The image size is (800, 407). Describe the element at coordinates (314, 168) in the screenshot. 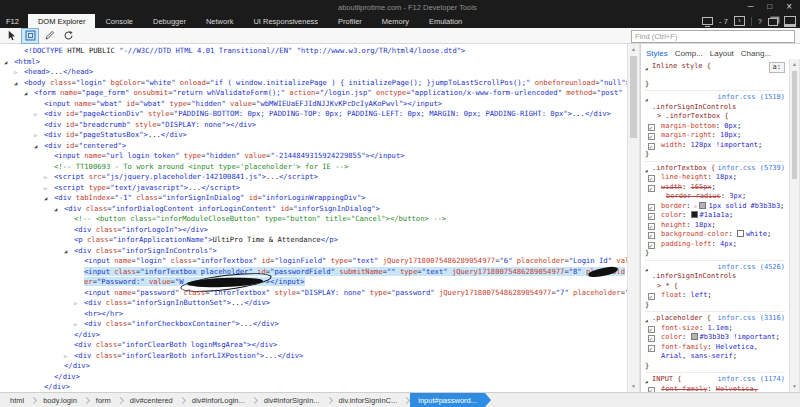

I see `dom-tree-line: <!-- TT100693 - To work around <input ty…` at that location.